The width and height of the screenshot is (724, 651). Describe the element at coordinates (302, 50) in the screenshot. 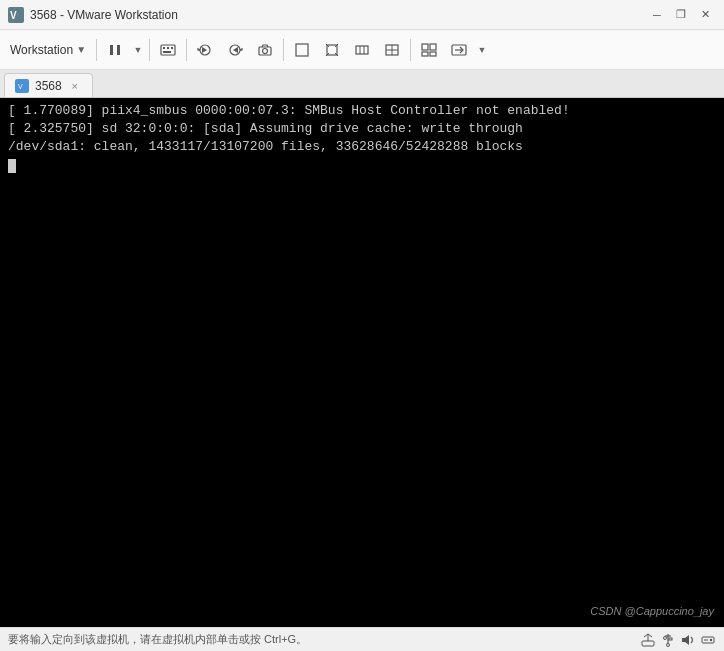

I see `view-normal-icon` at that location.